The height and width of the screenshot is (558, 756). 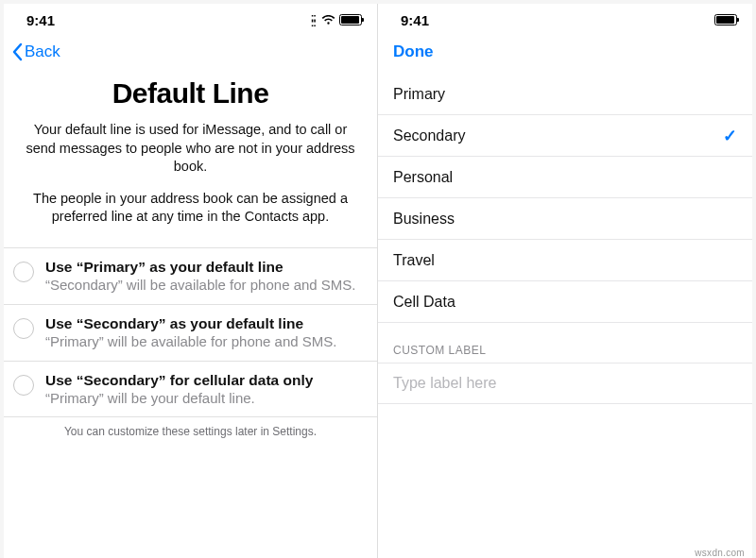 I want to click on description-2: The people in your address book can be a…, so click(x=191, y=208).